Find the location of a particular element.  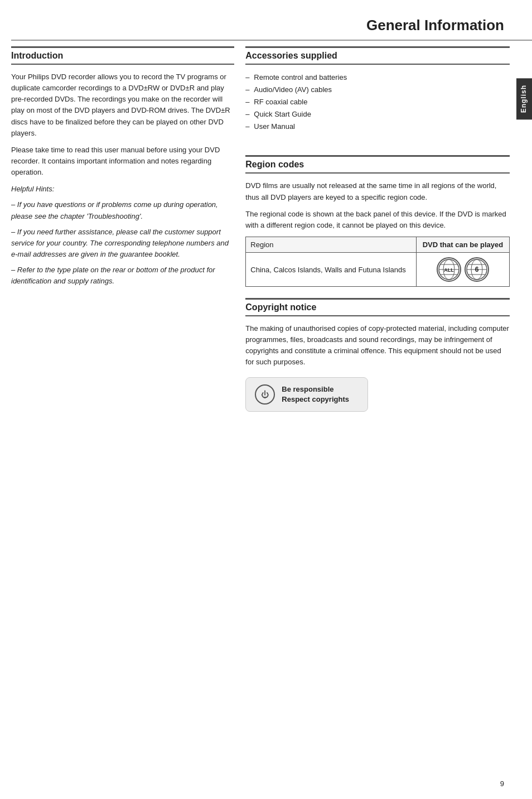

accessories-list: Remote control and batteries Audio/Video… is located at coordinates (378, 102).